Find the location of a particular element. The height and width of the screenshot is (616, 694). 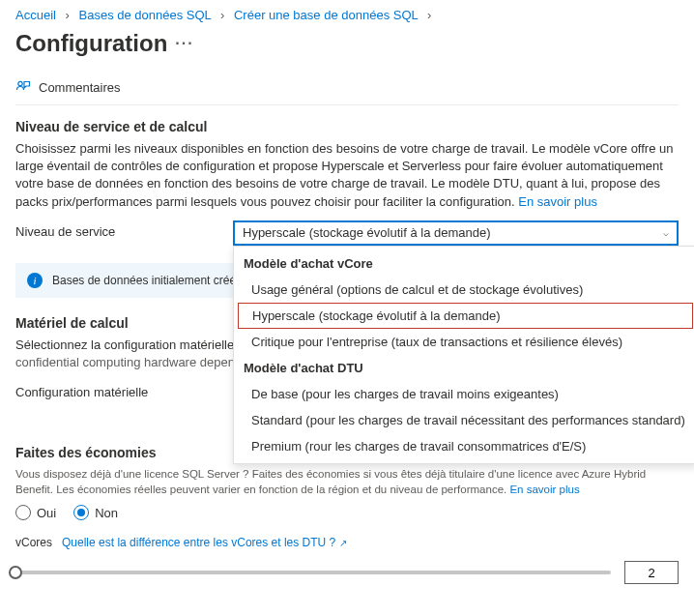

breadcrumb-item-sqldb: Bases de données SQL is located at coordinates (145, 15).